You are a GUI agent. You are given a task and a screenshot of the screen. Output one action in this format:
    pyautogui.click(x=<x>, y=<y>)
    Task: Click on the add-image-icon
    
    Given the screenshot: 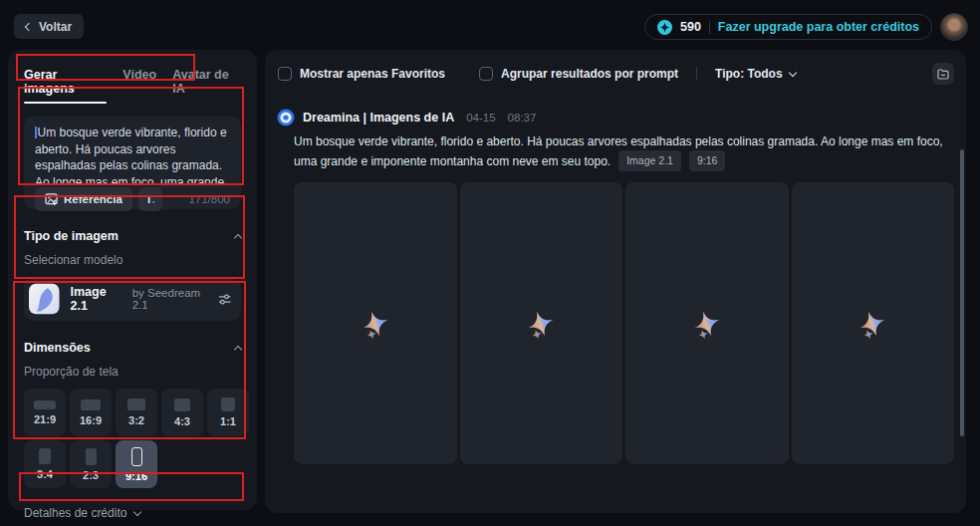 What is the action you would take?
    pyautogui.click(x=52, y=199)
    